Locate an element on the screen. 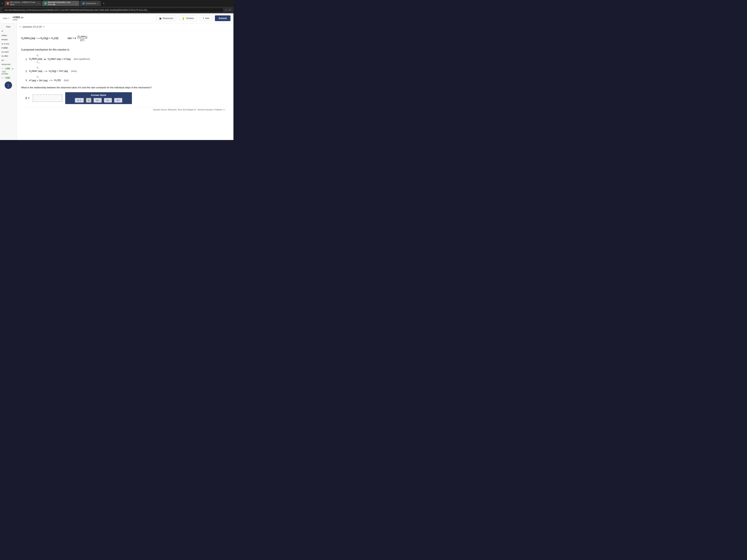 Image resolution: width=747 pixels, height=560 pixels. rate-numerator: [O2NNH2] is located at coordinates (82, 37).